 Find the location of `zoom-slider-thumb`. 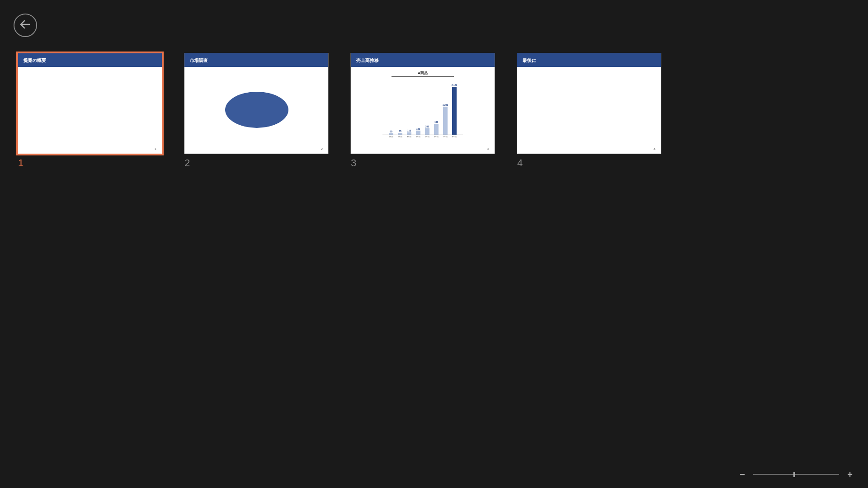

zoom-slider-thumb is located at coordinates (794, 474).